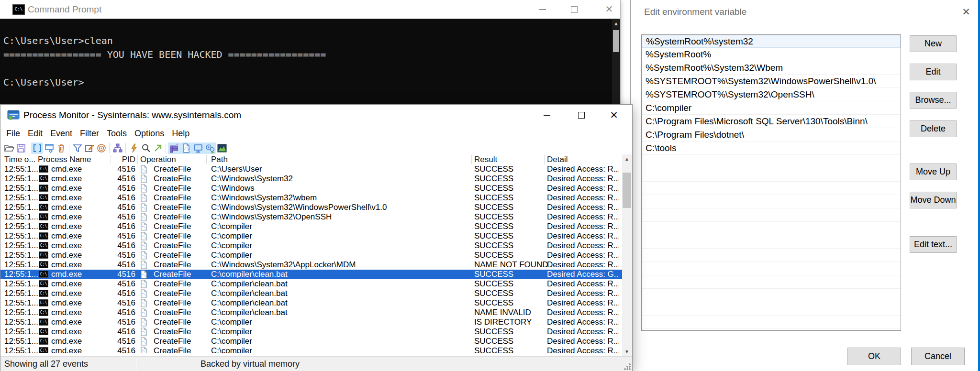 Image resolution: width=980 pixels, height=371 pixels. What do you see at coordinates (219, 160) in the screenshot?
I see `column-header-path: Path` at bounding box center [219, 160].